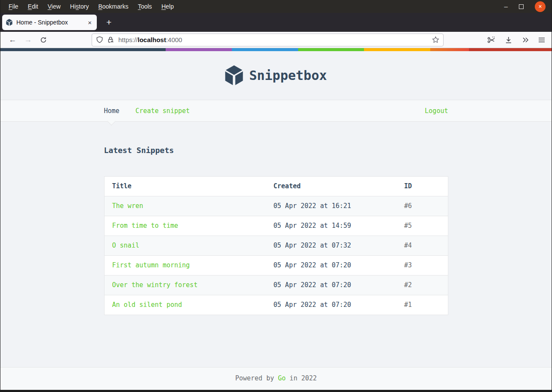 This screenshot has width=552, height=392. What do you see at coordinates (276, 22) in the screenshot?
I see `tab-bar: Home - Snippetbox × +` at bounding box center [276, 22].